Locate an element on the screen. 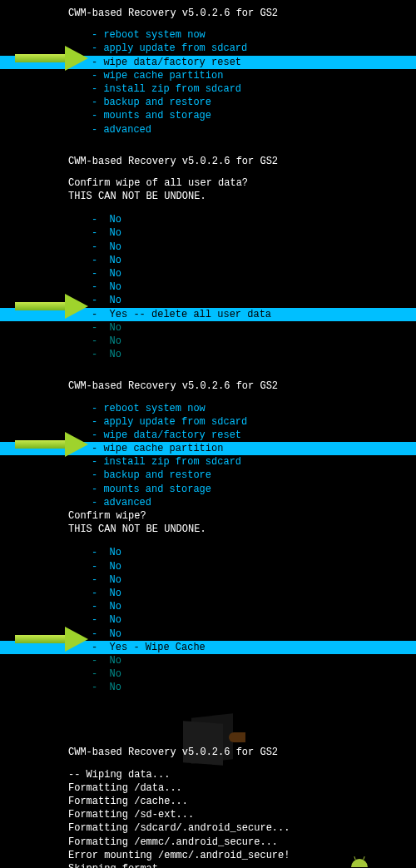  confirm-yes-wipe-cache: - Yes - Wipe Cache is located at coordinates (208, 647).